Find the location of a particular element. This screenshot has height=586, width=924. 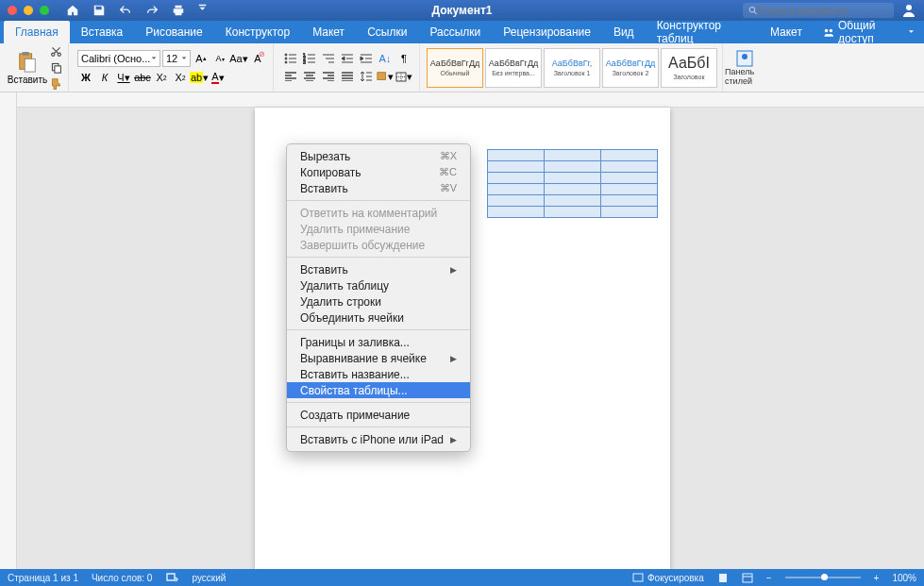

home-icon is located at coordinates (73, 10).